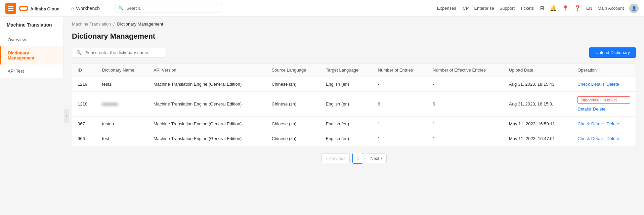 The width and height of the screenshot is (644, 215). I want to click on upload-date-cell: Aug 31, 2023, 16:15:0..., so click(538, 104).